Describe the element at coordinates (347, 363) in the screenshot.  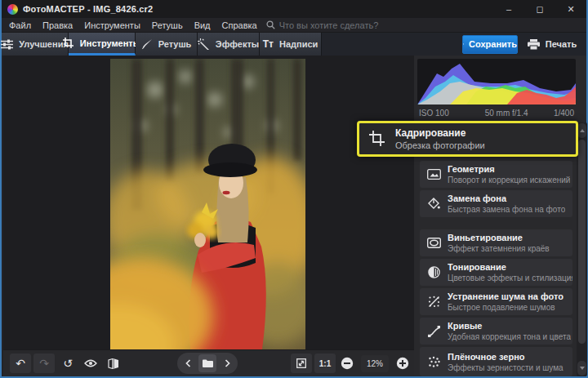
I see `zoom-out-button` at that location.